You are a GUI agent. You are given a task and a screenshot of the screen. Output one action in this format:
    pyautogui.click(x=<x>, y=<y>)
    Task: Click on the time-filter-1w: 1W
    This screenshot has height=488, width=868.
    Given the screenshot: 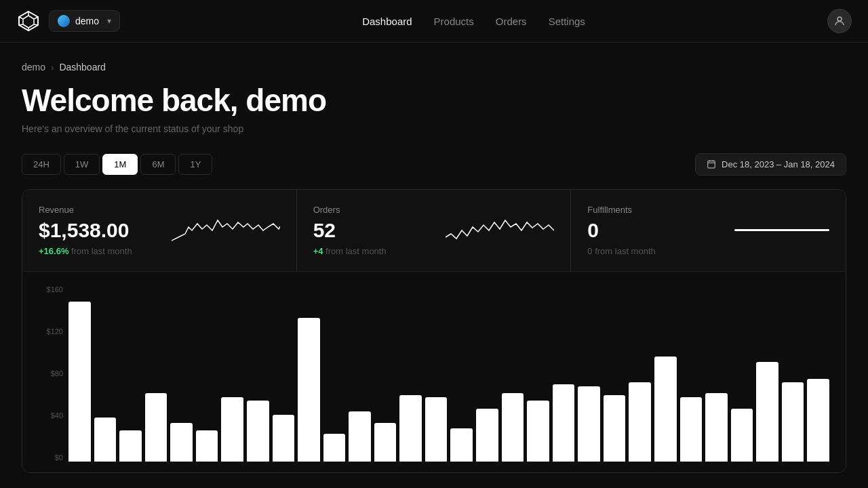 What is the action you would take?
    pyautogui.click(x=82, y=164)
    